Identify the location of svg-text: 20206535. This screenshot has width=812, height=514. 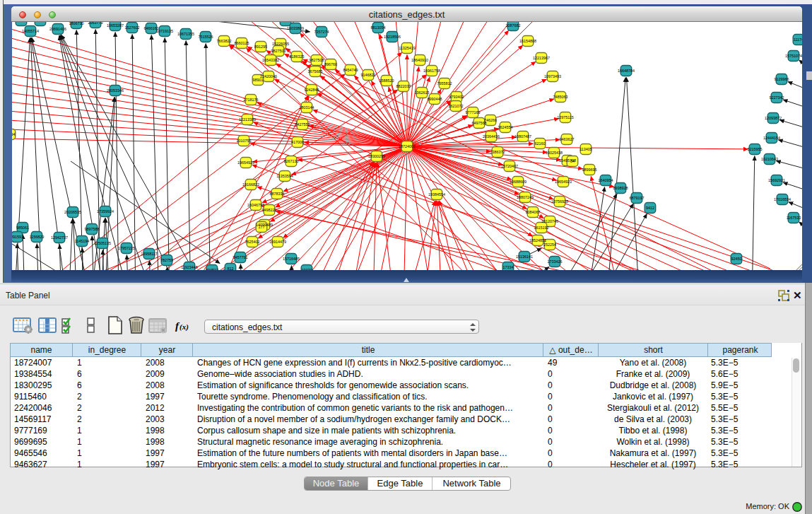
(73, 212).